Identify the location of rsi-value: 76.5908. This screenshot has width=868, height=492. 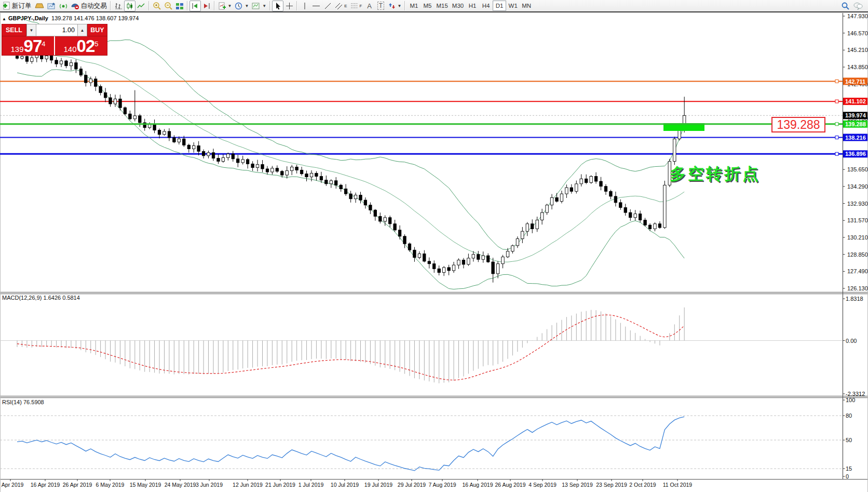
(34, 402).